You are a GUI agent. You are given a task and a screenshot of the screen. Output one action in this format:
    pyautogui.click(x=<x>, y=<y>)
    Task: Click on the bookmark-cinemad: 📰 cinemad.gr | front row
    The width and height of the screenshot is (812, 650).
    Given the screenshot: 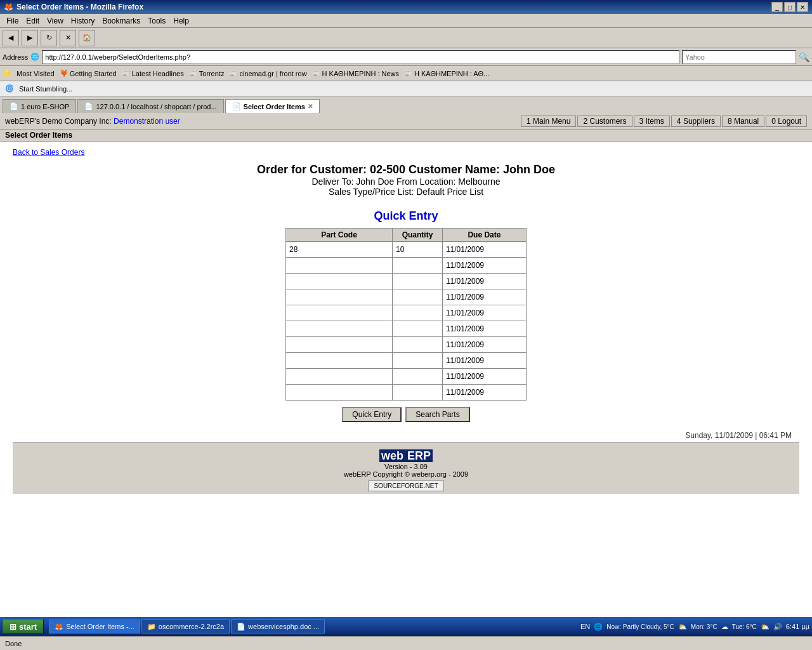 What is the action you would take?
    pyautogui.click(x=268, y=74)
    